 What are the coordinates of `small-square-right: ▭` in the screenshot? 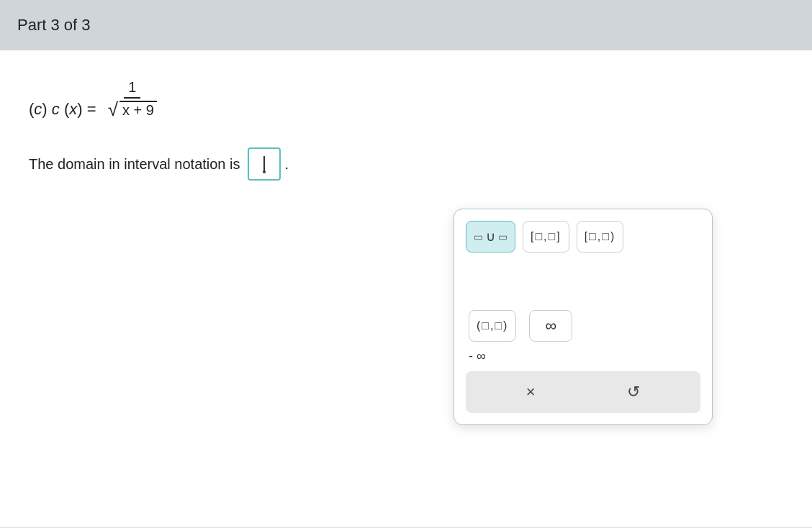 It's located at (502, 237).